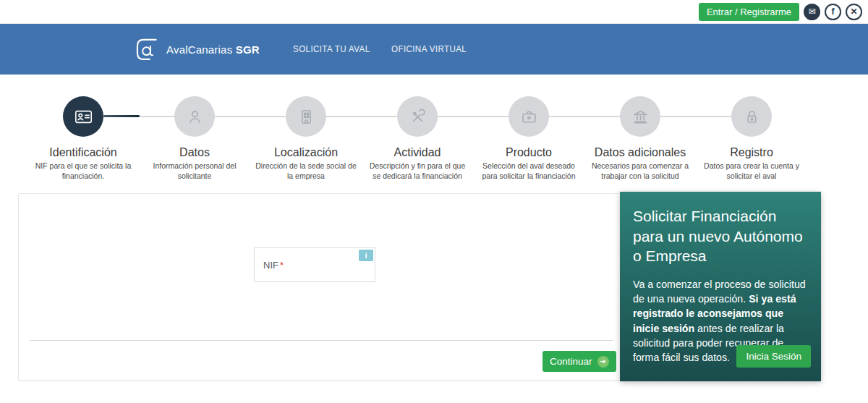 The image size is (868, 403). What do you see at coordinates (200, 49) in the screenshot?
I see `brand-name-text: AvalCanarias` at bounding box center [200, 49].